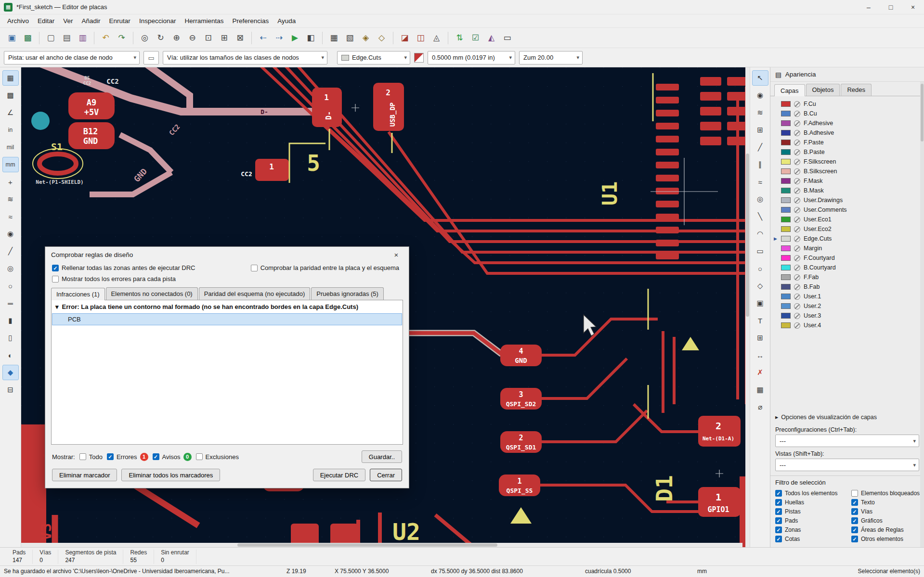 This screenshot has height=577, width=924. I want to click on undo-icon: ↶, so click(106, 38).